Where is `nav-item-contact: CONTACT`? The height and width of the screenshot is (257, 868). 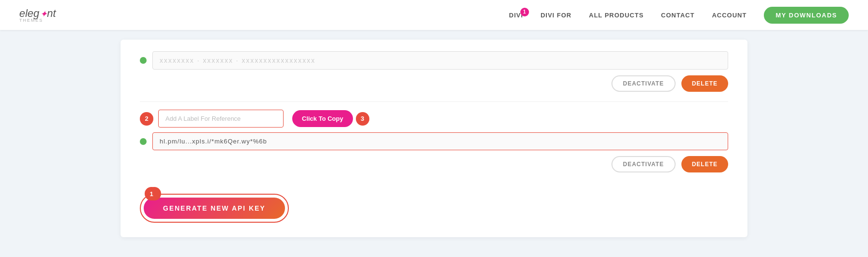
nav-item-contact: CONTACT is located at coordinates (678, 15).